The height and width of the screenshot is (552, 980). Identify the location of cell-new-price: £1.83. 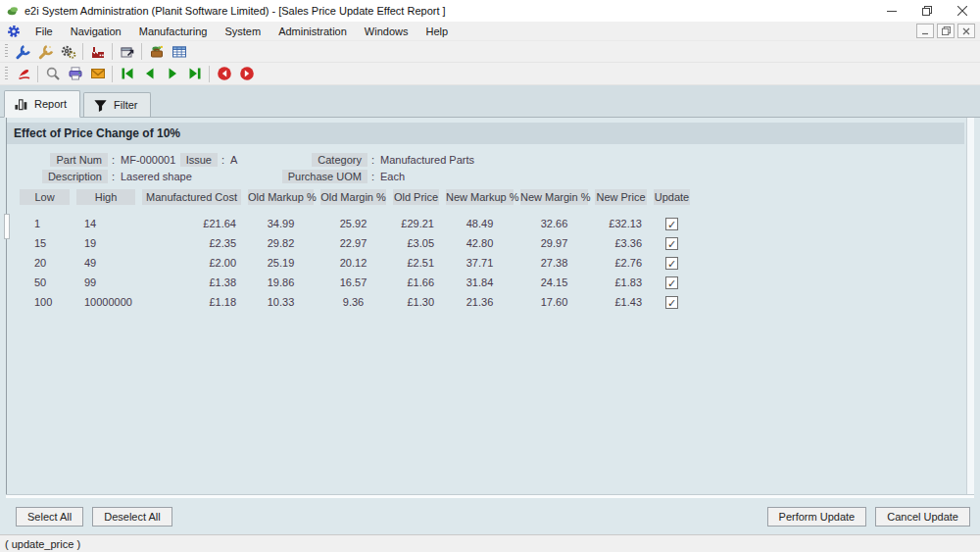
(621, 282).